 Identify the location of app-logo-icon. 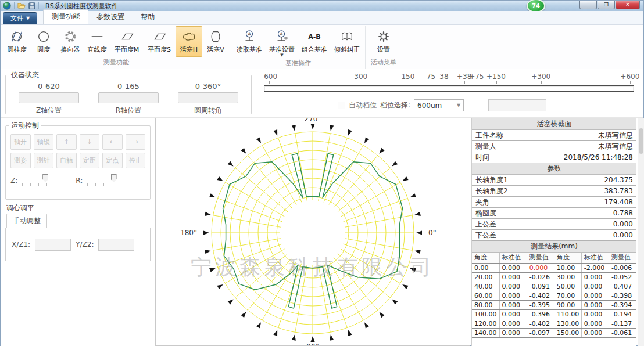
(7, 6).